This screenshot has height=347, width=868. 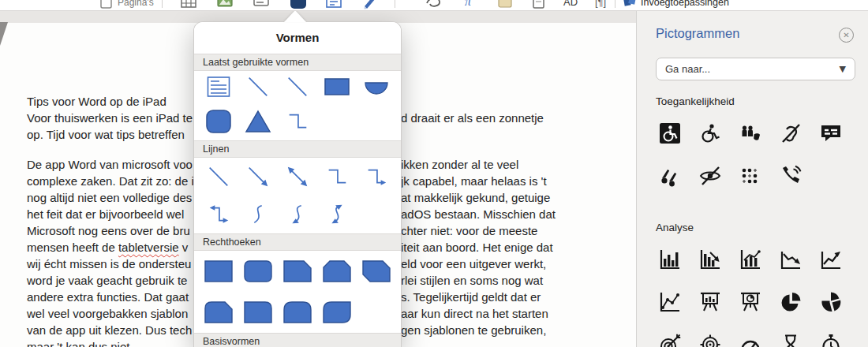 I want to click on target-crosshair-icon, so click(x=710, y=341).